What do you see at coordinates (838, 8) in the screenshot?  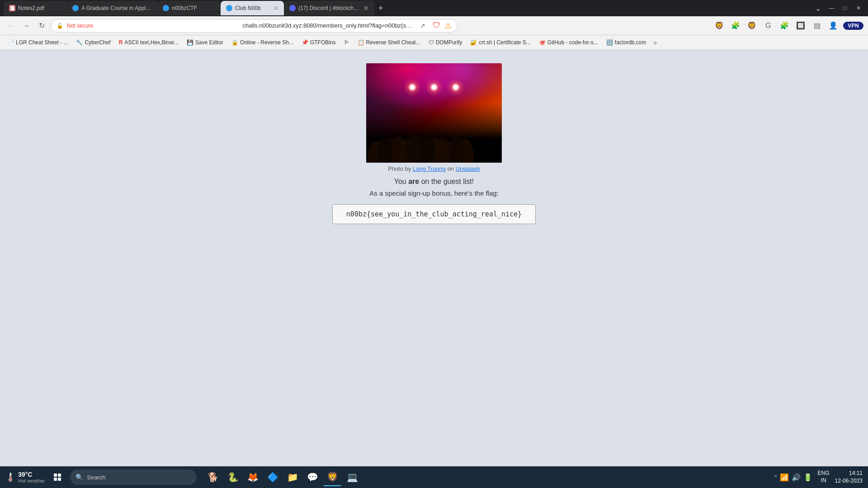 I see `window-controls: ⌄ — □ ✕` at bounding box center [838, 8].